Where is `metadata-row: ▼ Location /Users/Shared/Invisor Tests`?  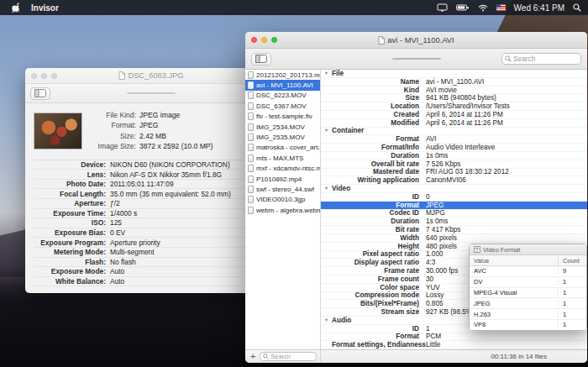
metadata-row: ▼ Location /Users/Shared/Invisor Tests is located at coordinates (454, 107).